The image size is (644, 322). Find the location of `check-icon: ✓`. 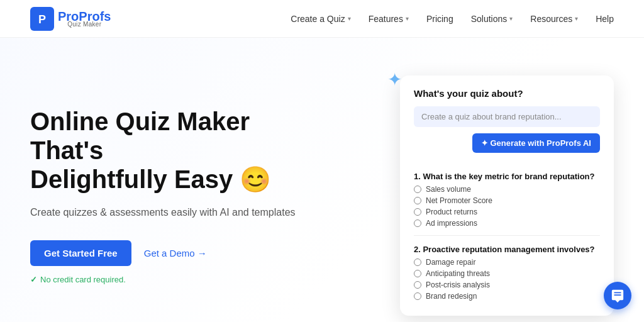

check-icon: ✓ is located at coordinates (34, 279).